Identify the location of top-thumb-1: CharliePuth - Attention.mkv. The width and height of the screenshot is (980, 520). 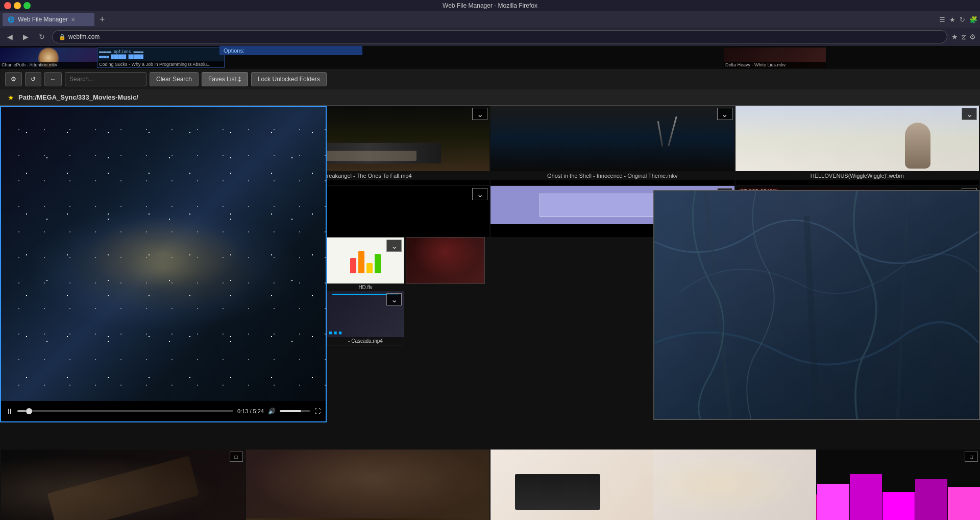
(48, 58).